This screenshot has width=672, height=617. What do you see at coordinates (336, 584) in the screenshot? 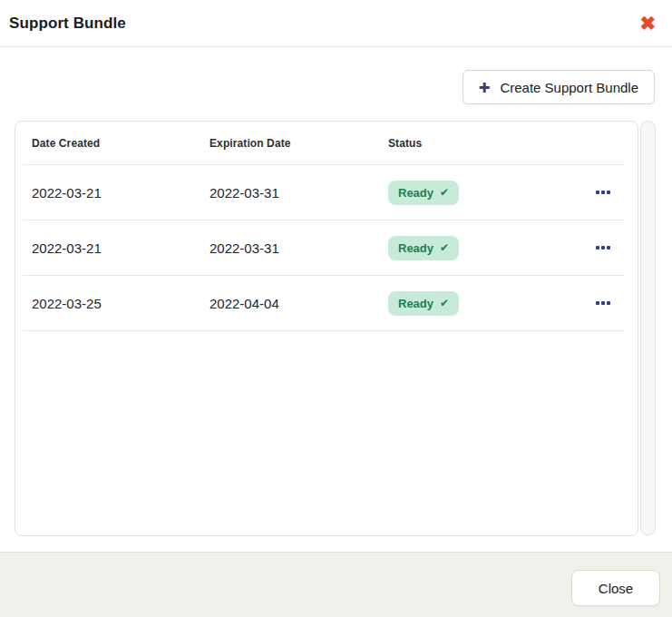
I see `modal-footer: Close` at bounding box center [336, 584].